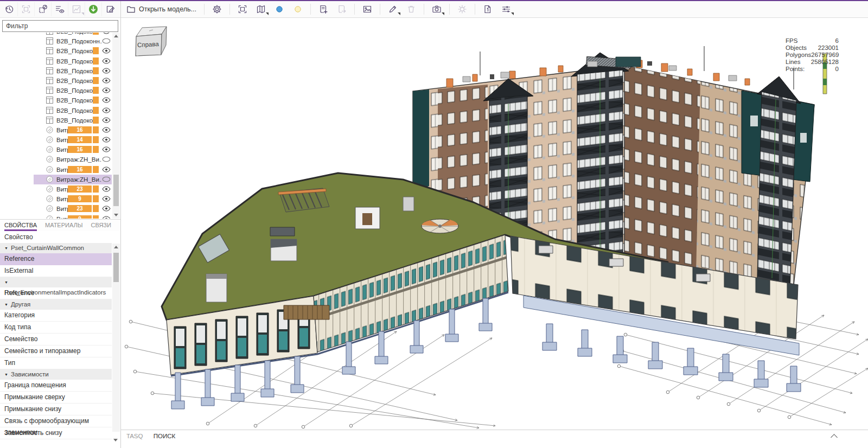  Describe the element at coordinates (367, 9) in the screenshot. I see `box-image-button` at that location.